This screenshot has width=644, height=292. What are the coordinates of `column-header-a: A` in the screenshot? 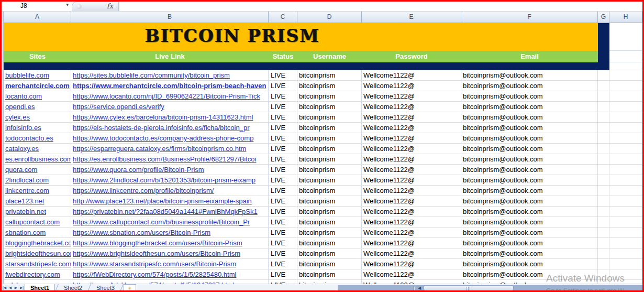 It's located at (38, 17).